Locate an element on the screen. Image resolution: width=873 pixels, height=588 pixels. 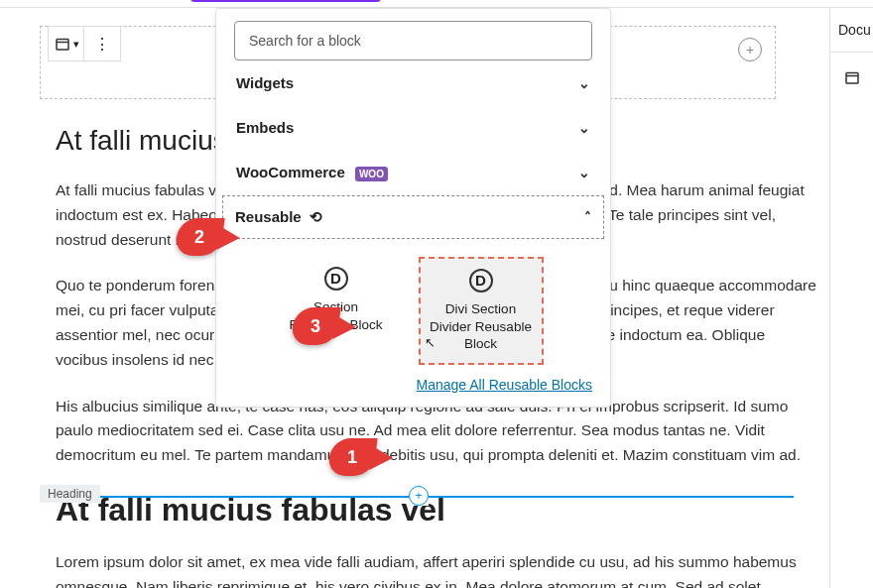
chevron-up-icon: ˄ is located at coordinates (587, 217).